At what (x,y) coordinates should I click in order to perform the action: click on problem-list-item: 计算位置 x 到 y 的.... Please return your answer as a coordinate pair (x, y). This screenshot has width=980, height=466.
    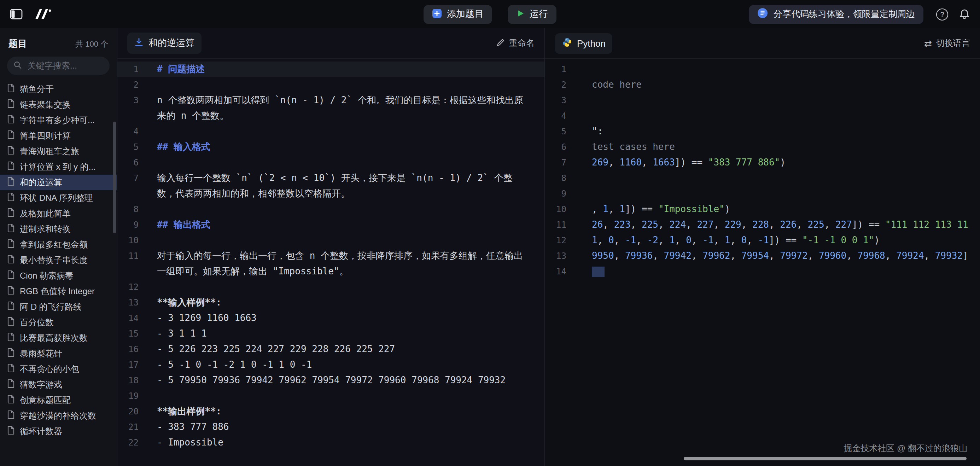
    Looking at the image, I should click on (59, 167).